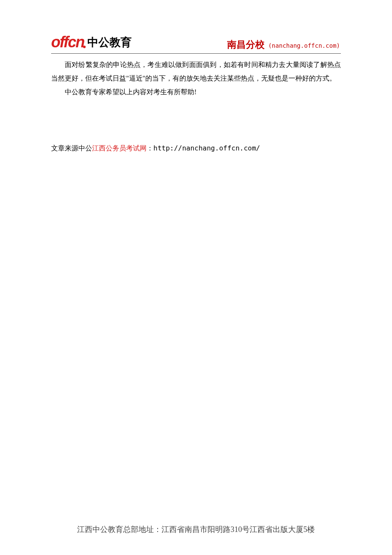 This screenshot has width=392, height=555. Describe the element at coordinates (196, 92) in the screenshot. I see `paragraph-2: 中公教育专家希望以上内容对考生有所帮助!` at that location.